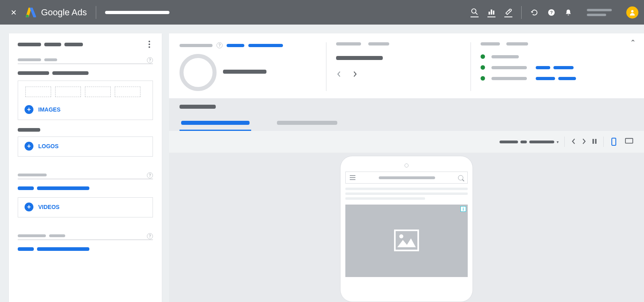 The width and height of the screenshot is (644, 302). Describe the element at coordinates (407, 123) in the screenshot. I see `preview-tabs` at that location.